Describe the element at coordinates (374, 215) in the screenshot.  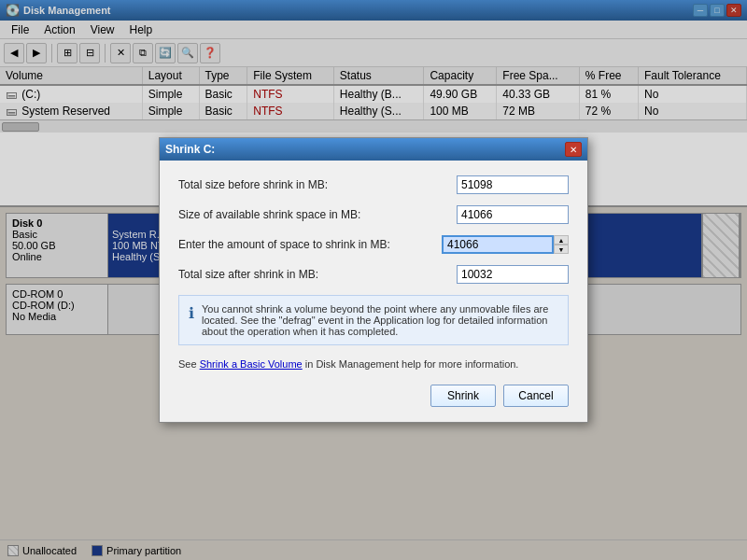
I see `form-row-available: Size of available shrink space in MB:` at that location.